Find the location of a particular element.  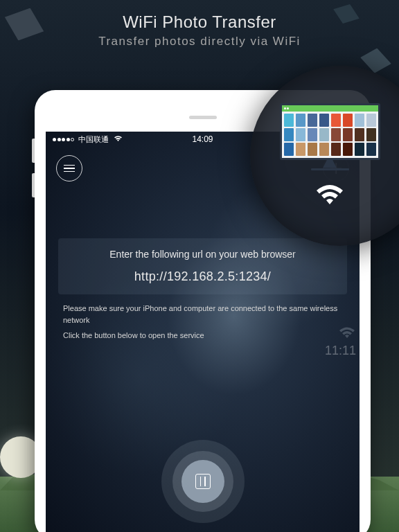

tablet-speaker is located at coordinates (203, 118).